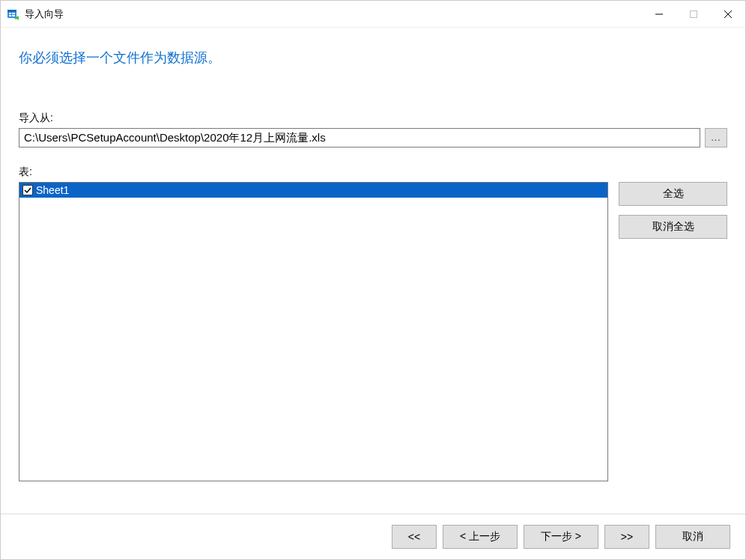 The width and height of the screenshot is (746, 560). Describe the element at coordinates (659, 13) in the screenshot. I see `minimize-button` at that location.